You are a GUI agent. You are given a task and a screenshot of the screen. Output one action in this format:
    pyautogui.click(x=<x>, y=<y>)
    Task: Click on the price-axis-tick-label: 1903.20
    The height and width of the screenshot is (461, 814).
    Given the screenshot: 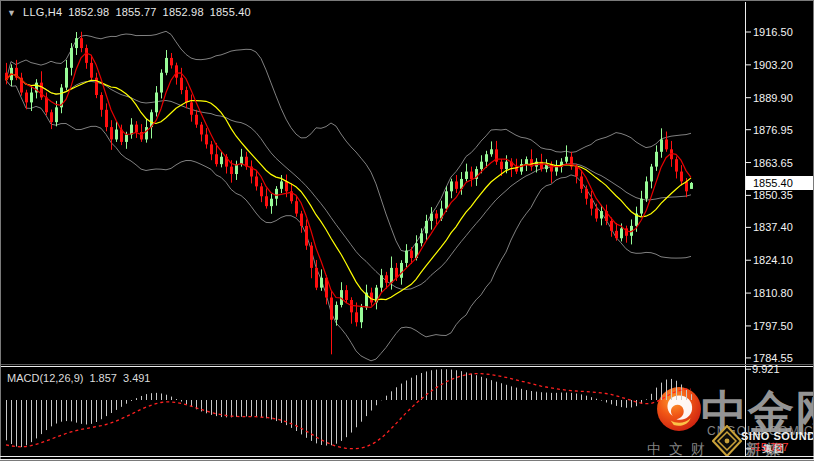 What is the action you would take?
    pyautogui.click(x=773, y=65)
    